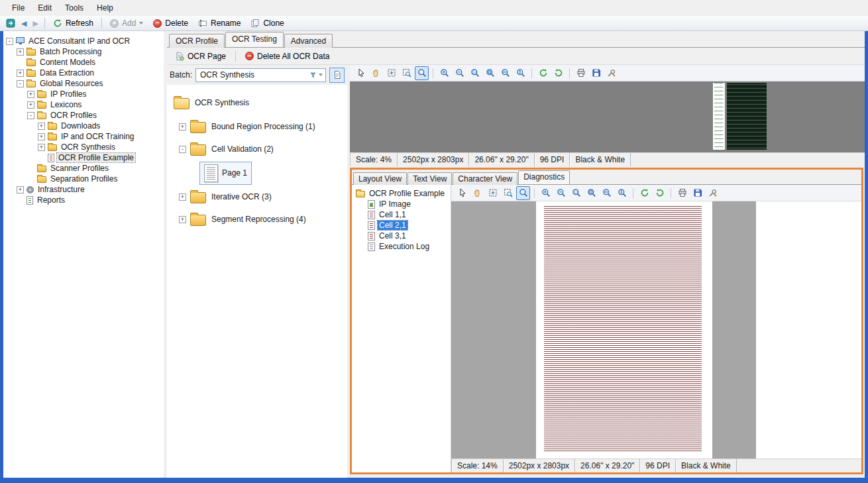  What do you see at coordinates (200, 56) in the screenshot?
I see `ocr-page-button: OCR Page` at bounding box center [200, 56].